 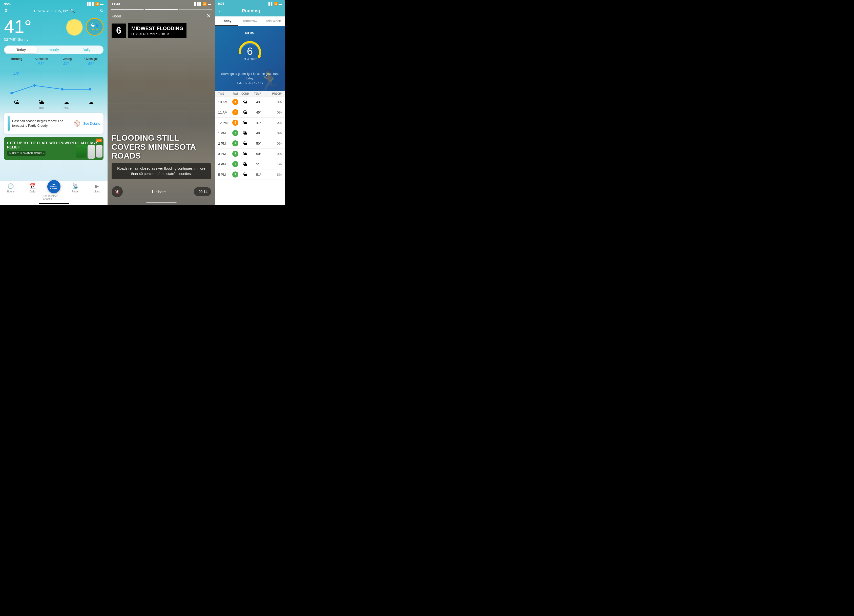 I want to click on temp-evening: 47°, so click(x=66, y=64).